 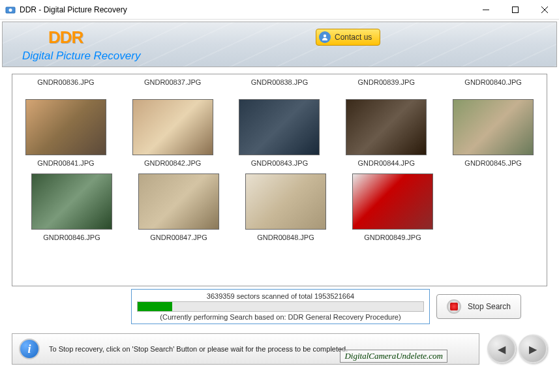 I want to click on thumb-label: GNDR00838.JPG, so click(x=279, y=89).